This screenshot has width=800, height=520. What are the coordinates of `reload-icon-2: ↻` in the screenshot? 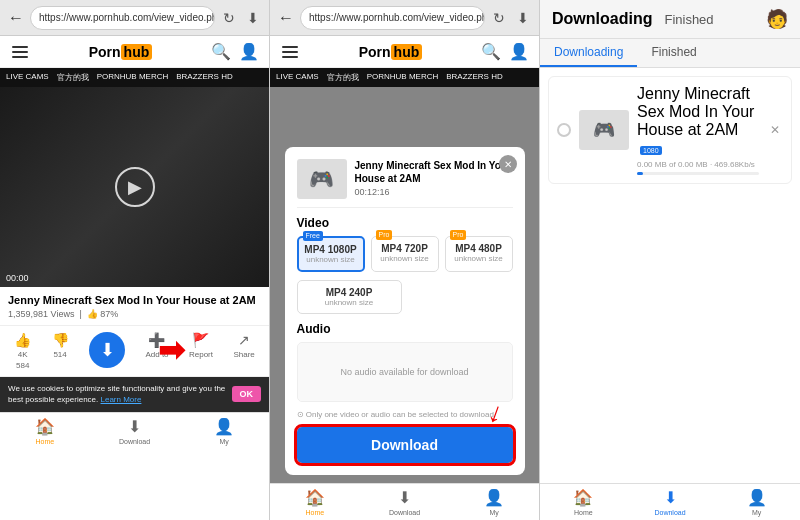 It's located at (499, 18).